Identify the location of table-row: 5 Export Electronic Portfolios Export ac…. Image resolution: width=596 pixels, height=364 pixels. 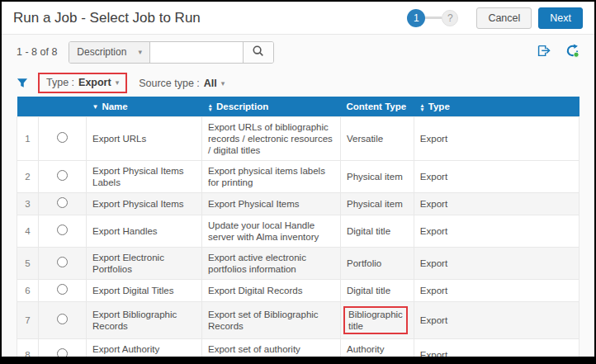
(299, 264).